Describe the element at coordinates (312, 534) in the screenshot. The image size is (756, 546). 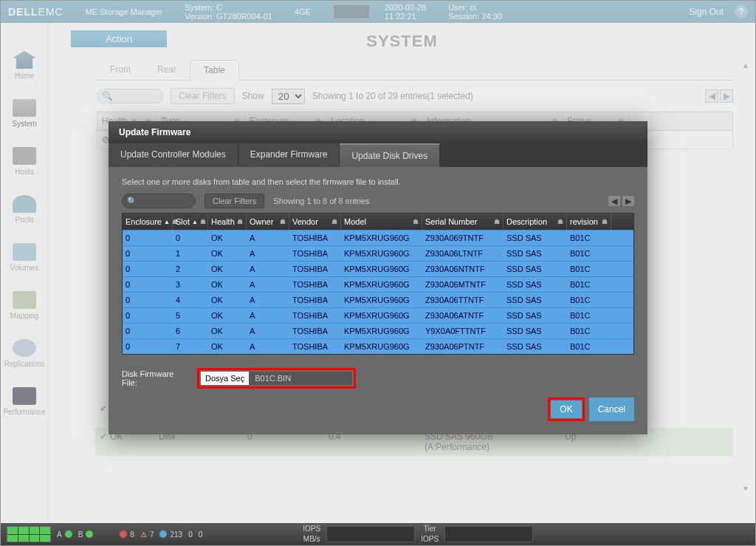
I see `iops-label: IOPSMB/s` at that location.